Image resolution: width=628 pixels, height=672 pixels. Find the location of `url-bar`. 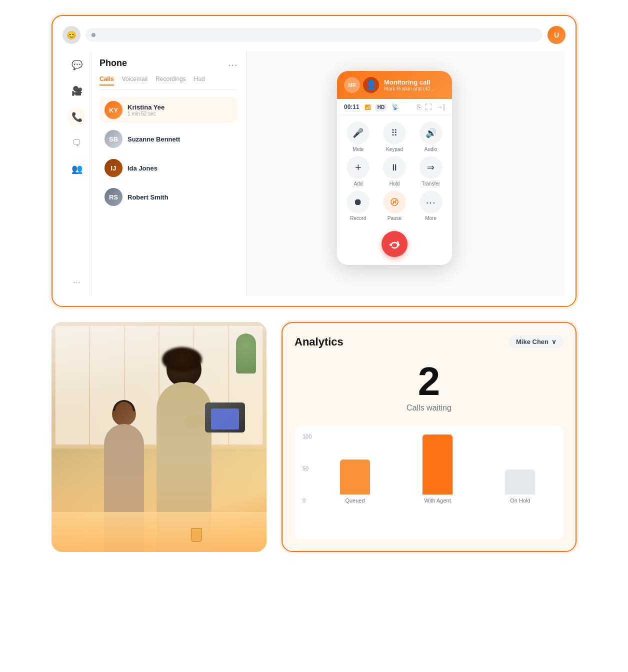

url-bar is located at coordinates (314, 35).